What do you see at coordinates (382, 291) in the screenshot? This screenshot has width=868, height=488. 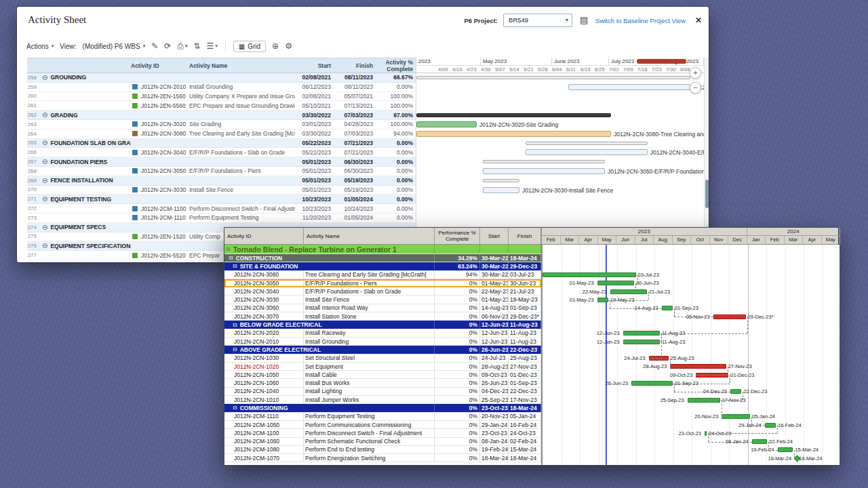 I see `activity-row: J012N-2CN-3040E/F/R/P Foundations - Slab…` at bounding box center [382, 291].